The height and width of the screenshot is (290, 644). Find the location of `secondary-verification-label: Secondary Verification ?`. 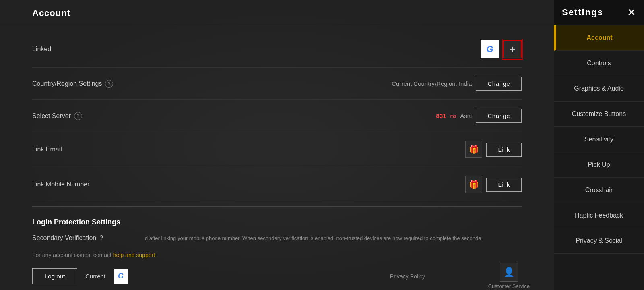

secondary-verification-label: Secondary Verification ? is located at coordinates (89, 238).